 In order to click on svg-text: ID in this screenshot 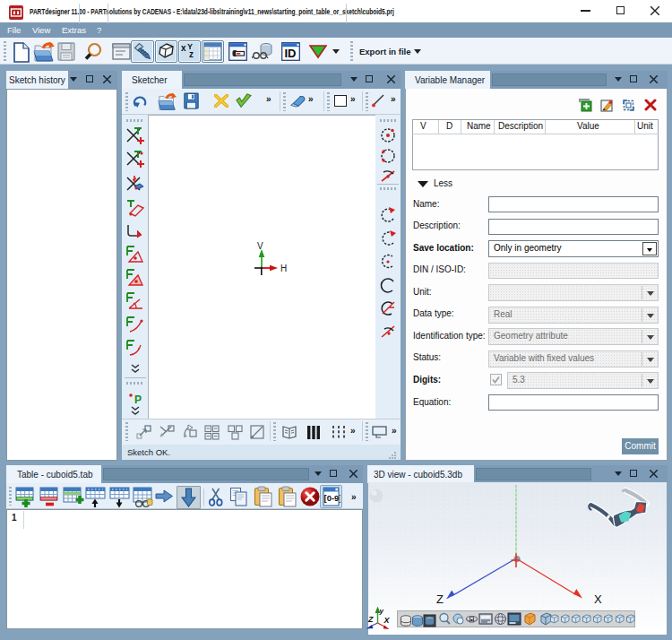, I will do `click(290, 54)`.